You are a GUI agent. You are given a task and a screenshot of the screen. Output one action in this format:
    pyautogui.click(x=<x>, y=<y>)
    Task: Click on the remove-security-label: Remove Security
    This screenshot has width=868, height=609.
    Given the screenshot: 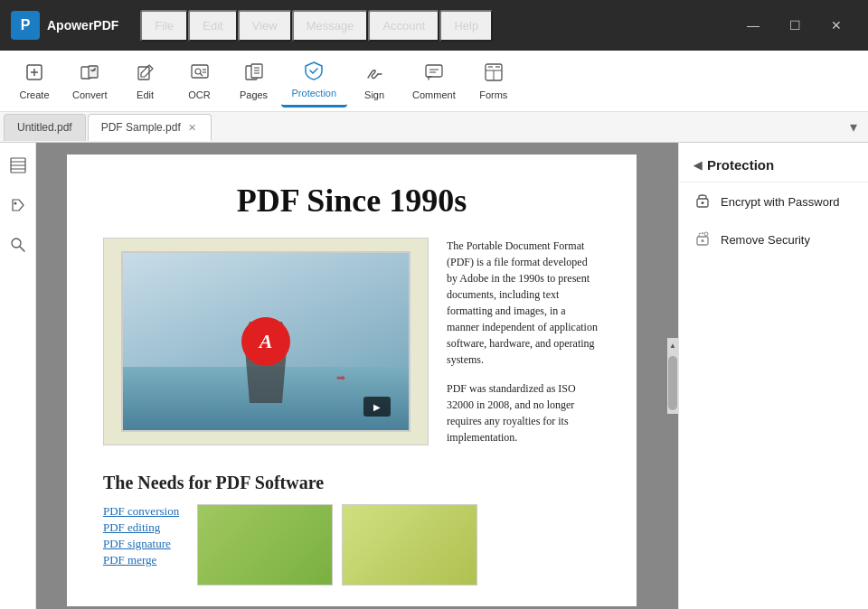 What is the action you would take?
    pyautogui.click(x=765, y=240)
    